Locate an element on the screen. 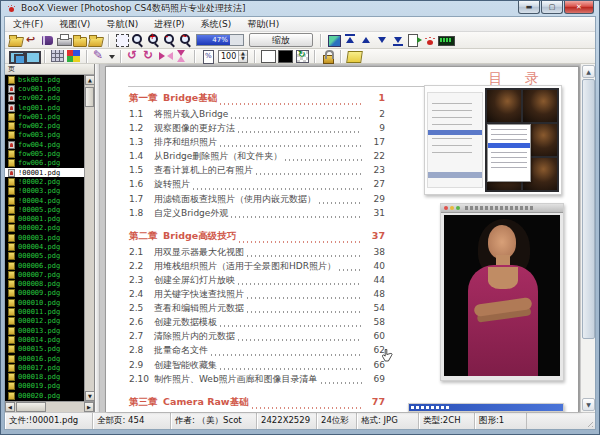 The image size is (600, 435). file-row: 000006.pdg is located at coordinates (44, 266).